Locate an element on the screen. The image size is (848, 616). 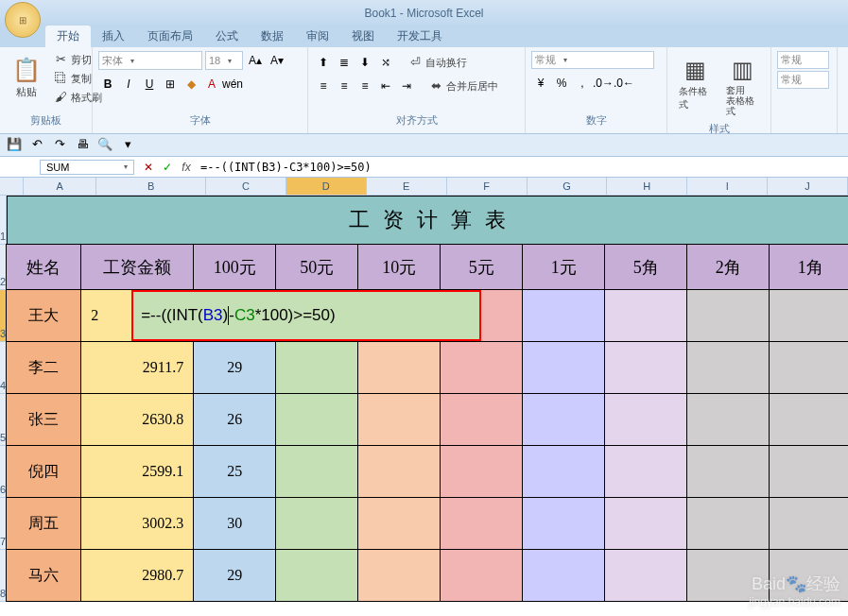
cell-i3 is located at coordinates (728, 316).